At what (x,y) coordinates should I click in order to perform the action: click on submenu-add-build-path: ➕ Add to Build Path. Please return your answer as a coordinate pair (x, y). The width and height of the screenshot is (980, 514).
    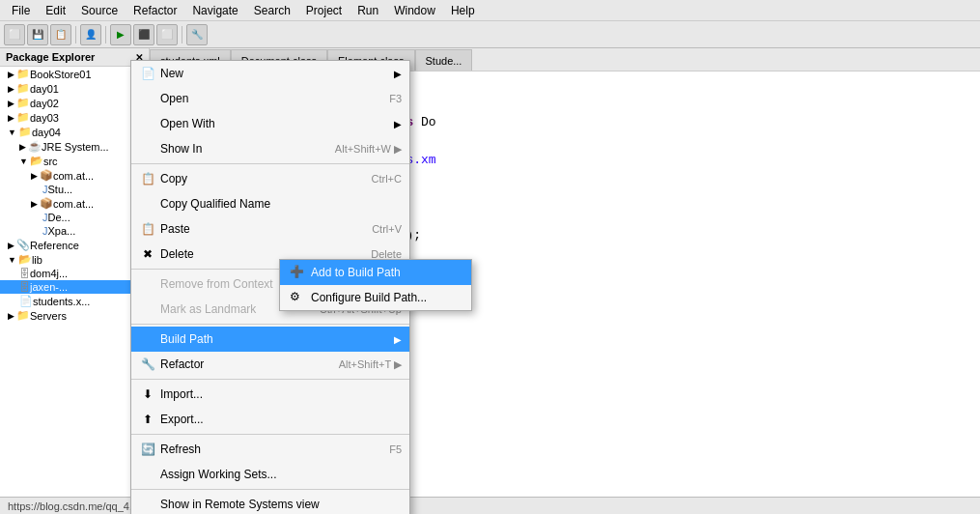
    Looking at the image, I should click on (376, 272).